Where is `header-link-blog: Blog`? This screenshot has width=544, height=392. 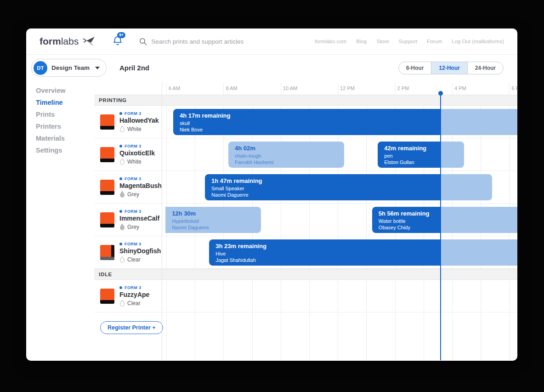 header-link-blog: Blog is located at coordinates (361, 41).